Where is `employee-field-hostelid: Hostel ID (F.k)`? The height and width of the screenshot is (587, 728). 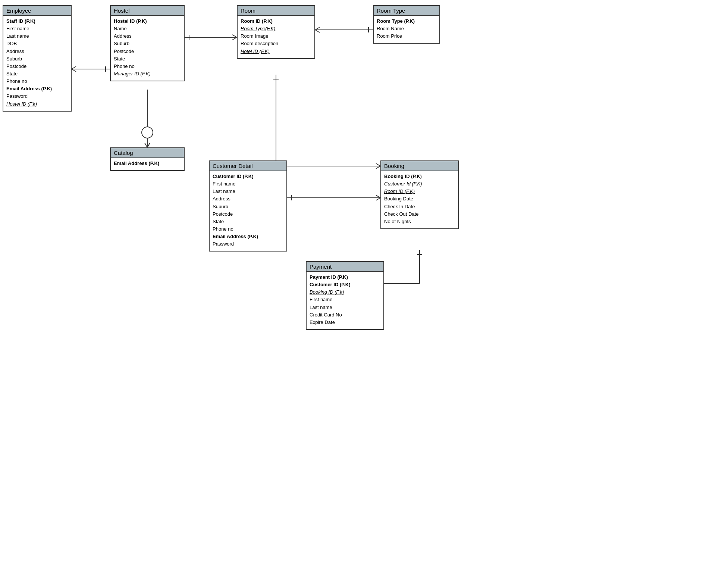 employee-field-hostelid: Hostel ID (F.k) is located at coordinates (37, 104).